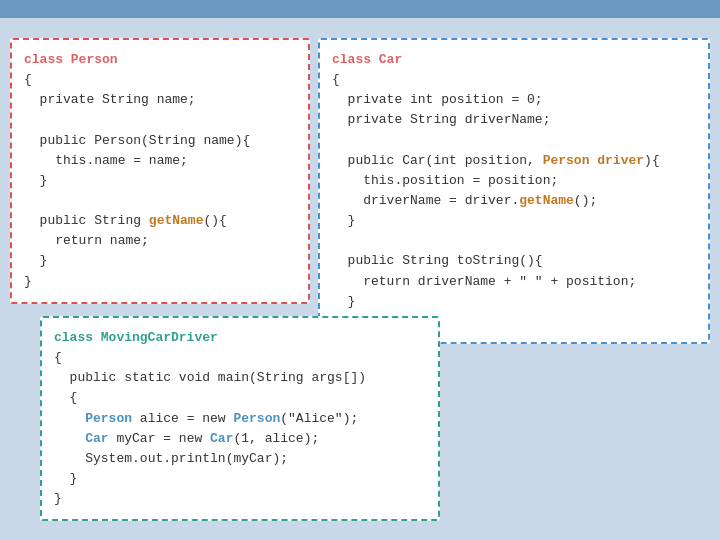  Describe the element at coordinates (71, 60) in the screenshot. I see `person-class-keyword: class Person` at that location.